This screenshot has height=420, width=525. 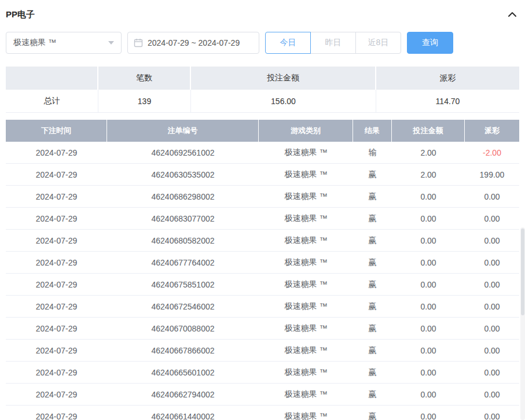 I want to click on query-button: 查询, so click(x=430, y=43).